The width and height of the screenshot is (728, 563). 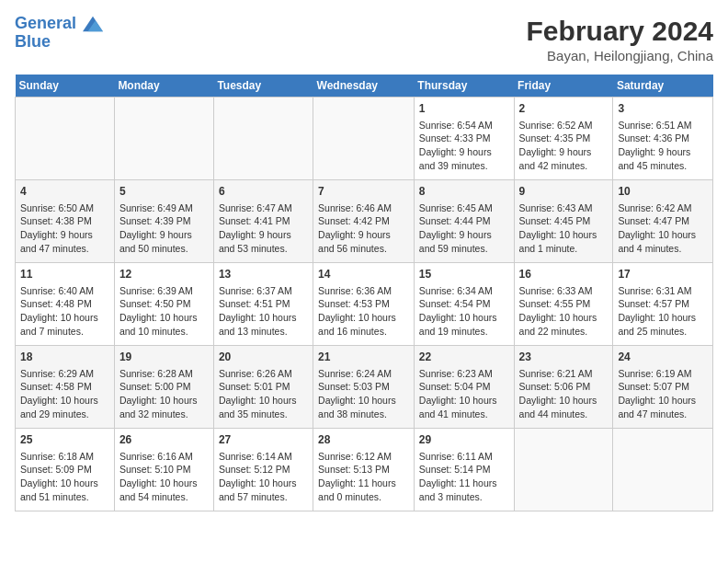 I want to click on sunset-text: Sunset: 5:12 PM, so click(x=263, y=469).